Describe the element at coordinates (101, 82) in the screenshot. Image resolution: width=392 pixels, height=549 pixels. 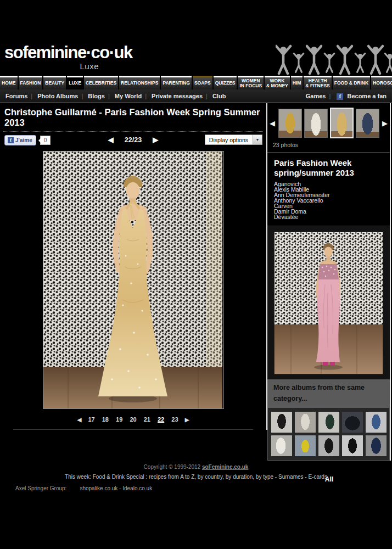
I see `nav-tab-celebrities: CELEBRITIES` at that location.